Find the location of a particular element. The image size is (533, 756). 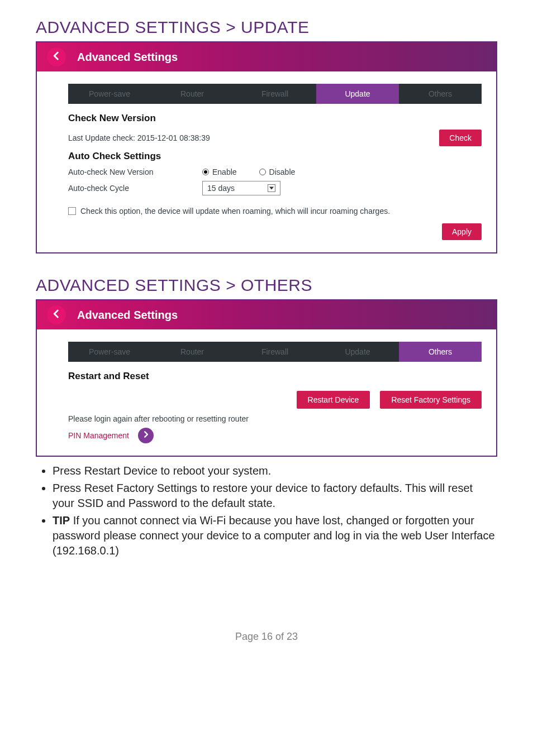

others-buttons-row: Restart Device Reset Factory Settings is located at coordinates (275, 400).